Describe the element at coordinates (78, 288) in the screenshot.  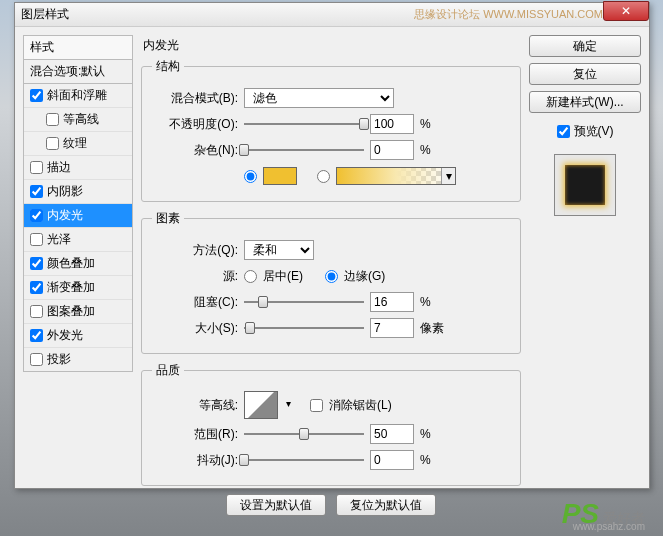
I see `style-item-8: 渐变叠加` at that location.